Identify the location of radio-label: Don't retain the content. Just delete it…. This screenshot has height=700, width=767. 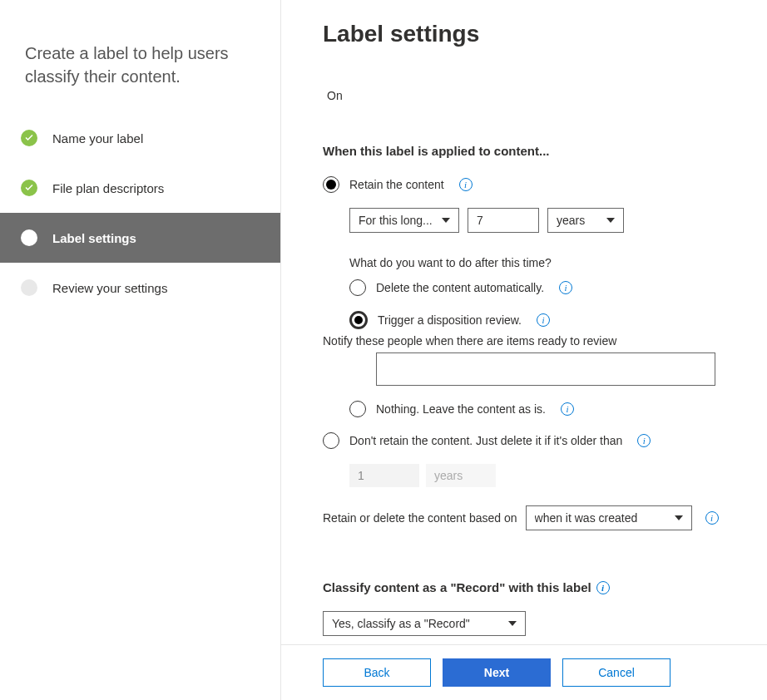
(486, 441).